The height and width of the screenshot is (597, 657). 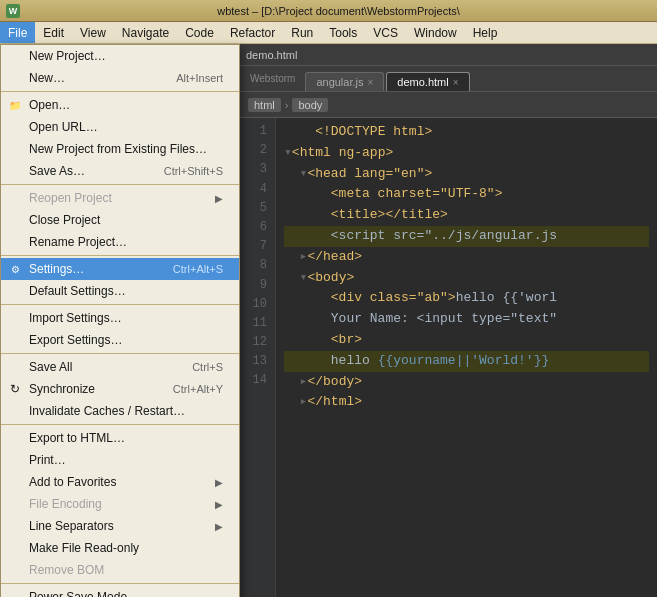 What do you see at coordinates (120, 460) in the screenshot?
I see `menu-item-print-: Print…` at bounding box center [120, 460].